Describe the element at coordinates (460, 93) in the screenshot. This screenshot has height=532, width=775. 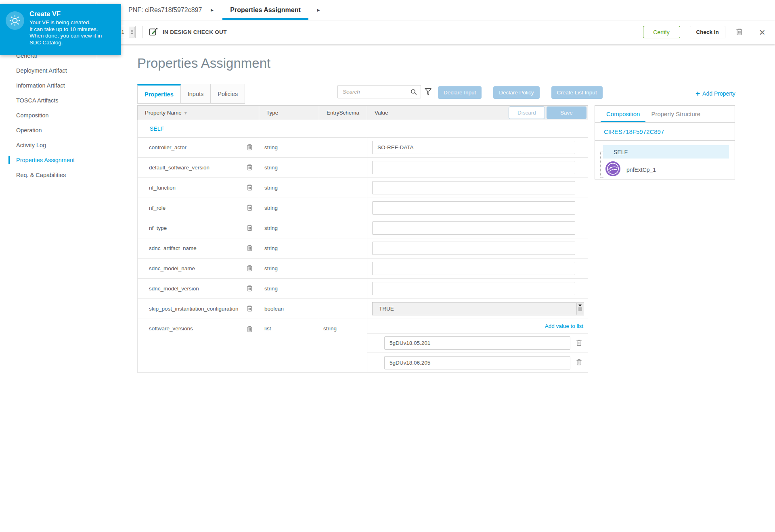
I see `declare-input-button: Declare Input` at that location.